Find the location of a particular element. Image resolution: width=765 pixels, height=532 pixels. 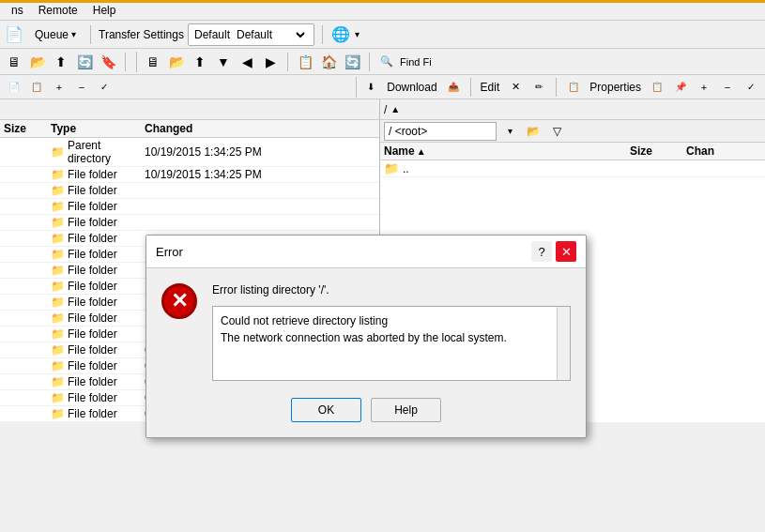

remote-add2-btn: + is located at coordinates (704, 87).